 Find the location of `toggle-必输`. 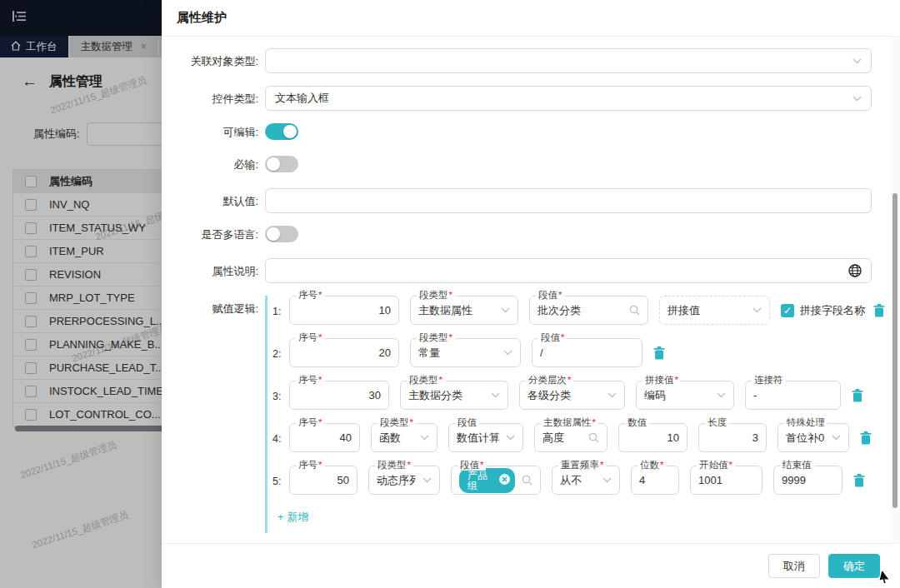

toggle-必输 is located at coordinates (282, 164).